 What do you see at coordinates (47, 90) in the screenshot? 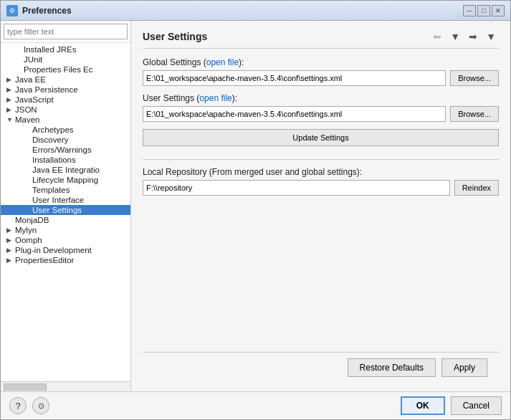
I see `sidebar-item-label: Java Persistence` at bounding box center [47, 90].